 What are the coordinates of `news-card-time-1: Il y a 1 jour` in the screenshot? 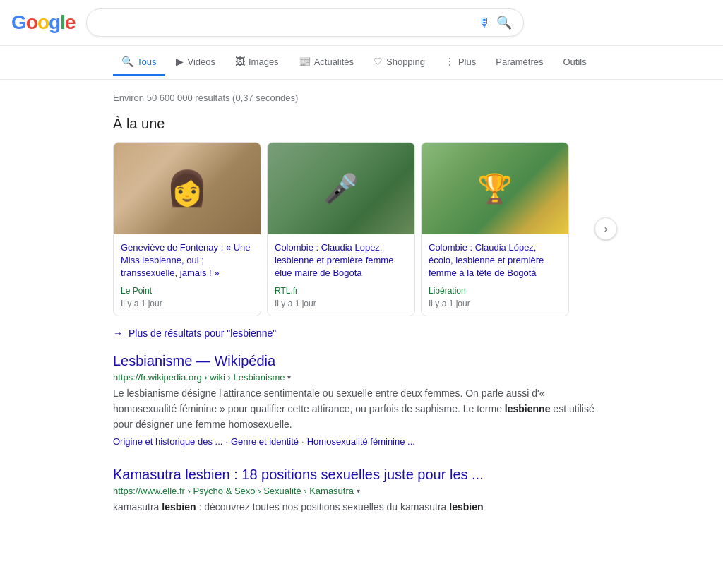 It's located at (187, 304).